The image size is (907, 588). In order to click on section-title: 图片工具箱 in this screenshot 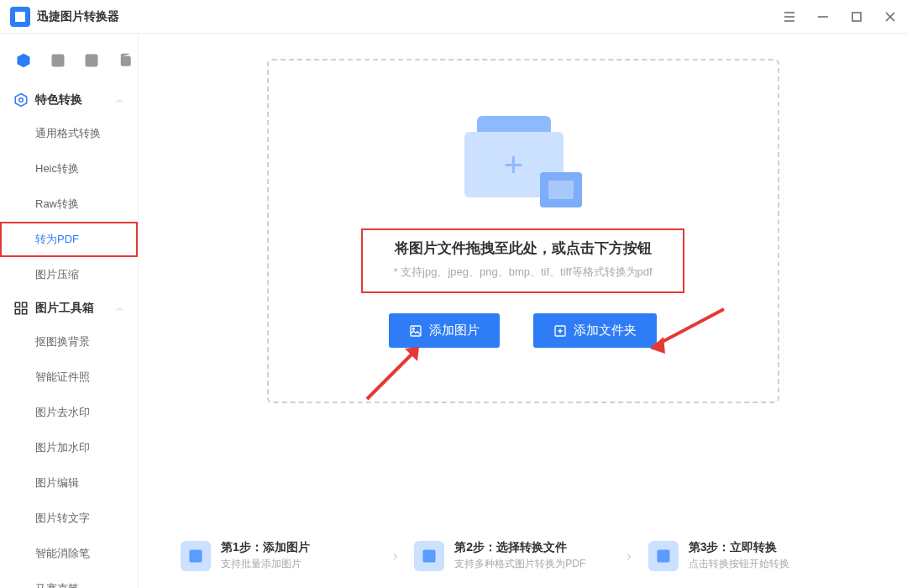, I will do `click(76, 308)`.